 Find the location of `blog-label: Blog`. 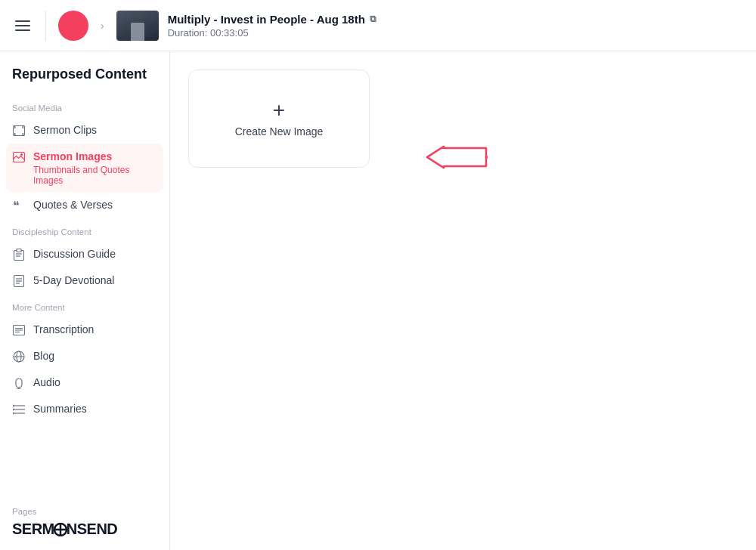

blog-label: Blog is located at coordinates (44, 356).